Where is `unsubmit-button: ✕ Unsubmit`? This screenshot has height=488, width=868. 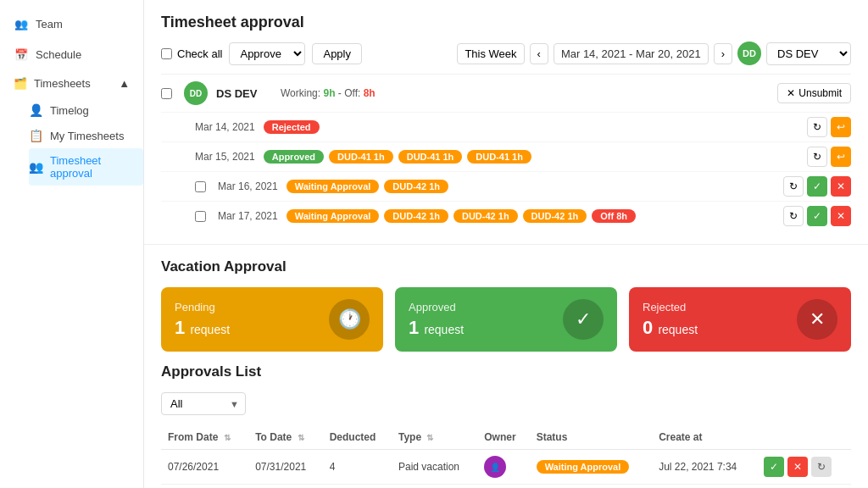
unsubmit-button: ✕ Unsubmit is located at coordinates (814, 93).